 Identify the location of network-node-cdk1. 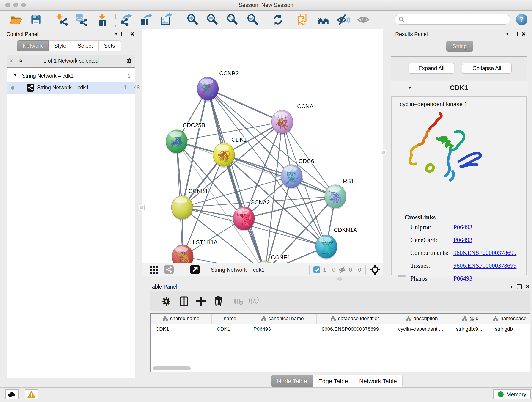
(224, 155).